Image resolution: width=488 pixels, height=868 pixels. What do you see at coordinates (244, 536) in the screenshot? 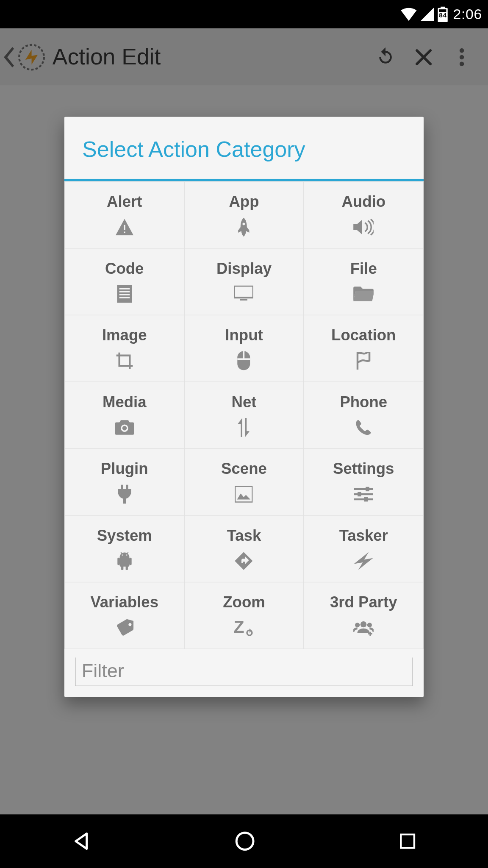
I see `category-label: Task` at bounding box center [244, 536].